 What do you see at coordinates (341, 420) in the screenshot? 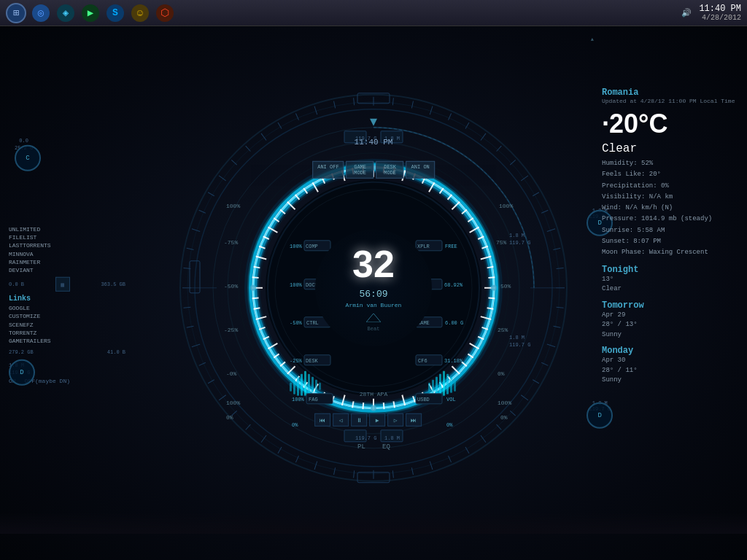
I see `prev-button: ◁` at bounding box center [341, 420].